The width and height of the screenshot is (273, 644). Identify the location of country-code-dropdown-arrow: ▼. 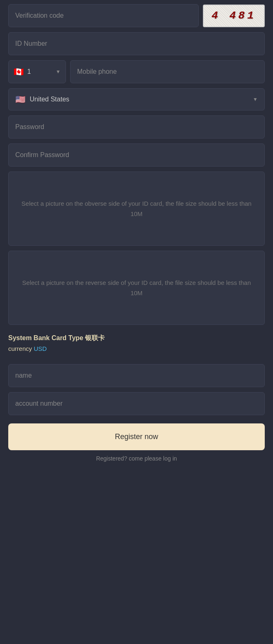
(58, 72).